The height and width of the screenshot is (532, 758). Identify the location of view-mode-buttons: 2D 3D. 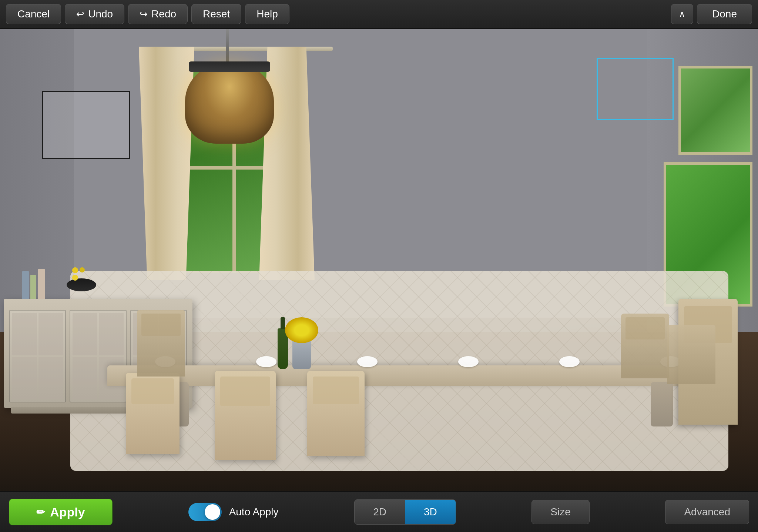
(405, 512).